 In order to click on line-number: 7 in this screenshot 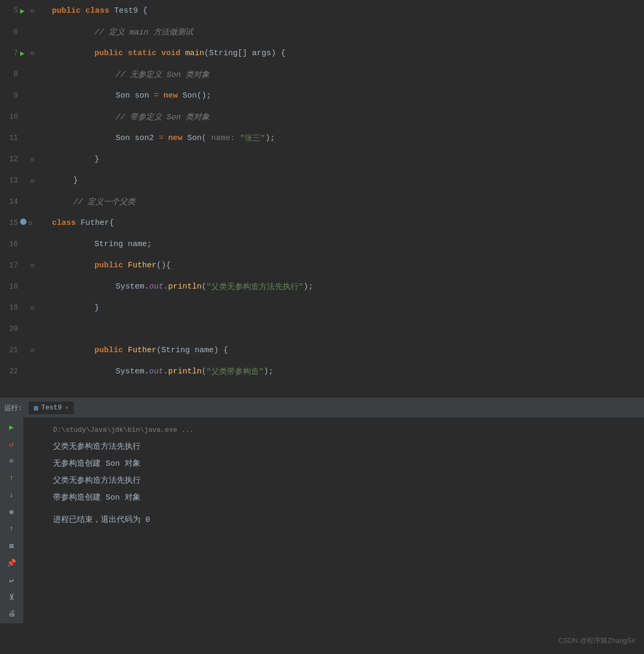, I will do `click(11, 53)`.